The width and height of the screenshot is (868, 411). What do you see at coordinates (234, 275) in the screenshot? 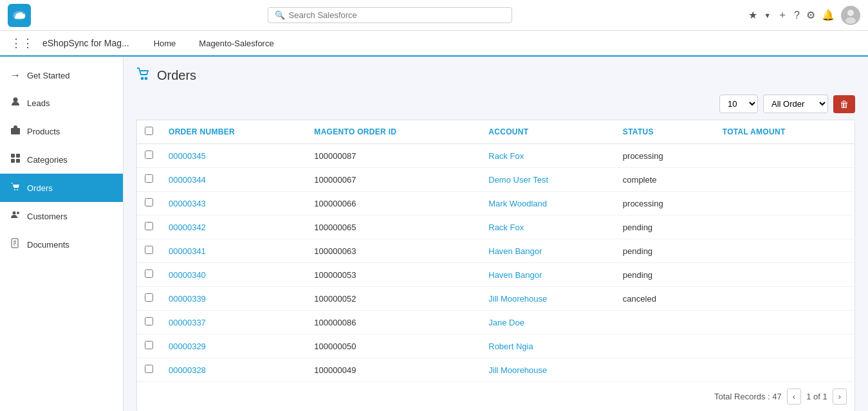
I see `row-order-number: 00000340` at bounding box center [234, 275].